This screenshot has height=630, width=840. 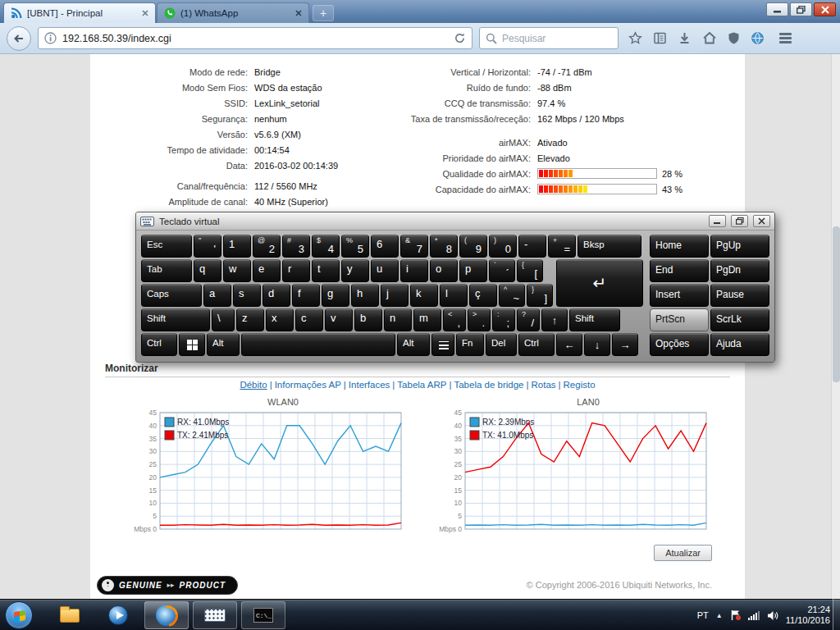 What do you see at coordinates (597, 345) in the screenshot?
I see `vk-key-down: ↓` at bounding box center [597, 345].